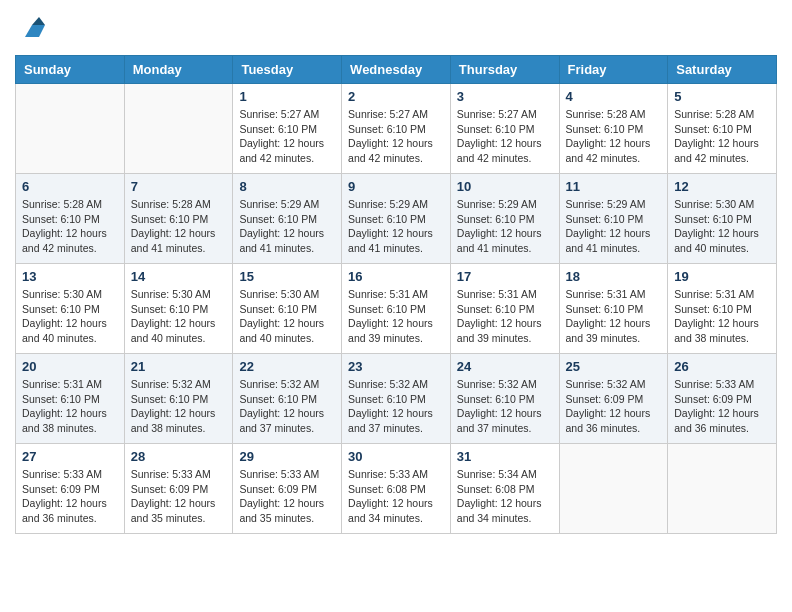 This screenshot has height=612, width=792. I want to click on column-header-saturday: Saturday, so click(722, 70).